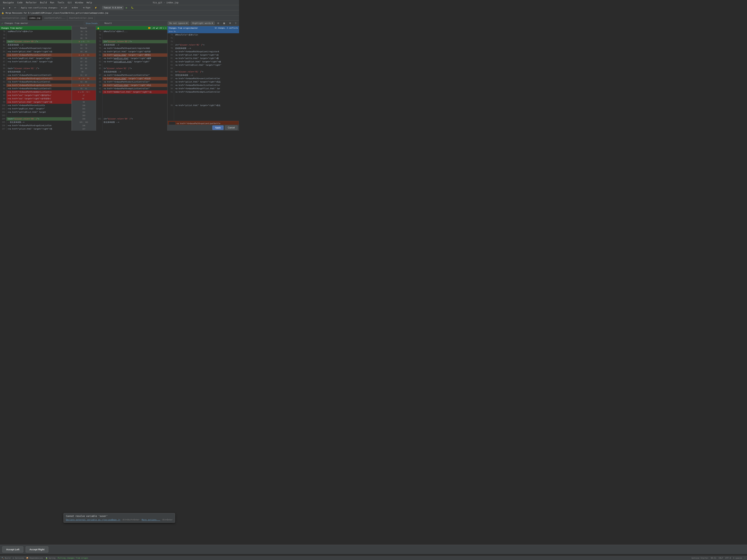 The image size is (747, 560). What do you see at coordinates (230, 23) in the screenshot?
I see `settings-btn: ⚙` at bounding box center [230, 23].